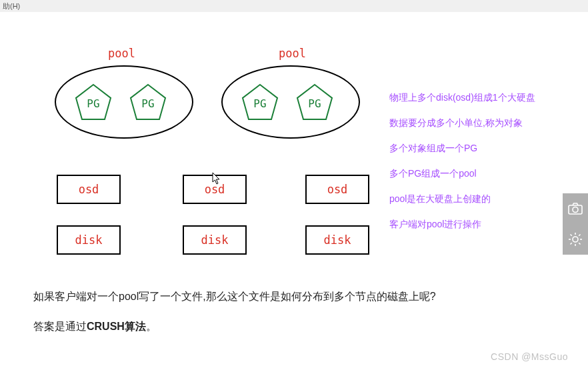  Describe the element at coordinates (60, 327) in the screenshot. I see `answer-prefix: 答案是通过` at that location.